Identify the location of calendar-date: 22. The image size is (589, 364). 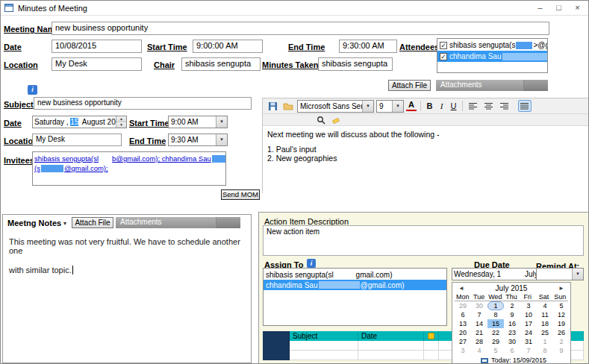
(496, 333).